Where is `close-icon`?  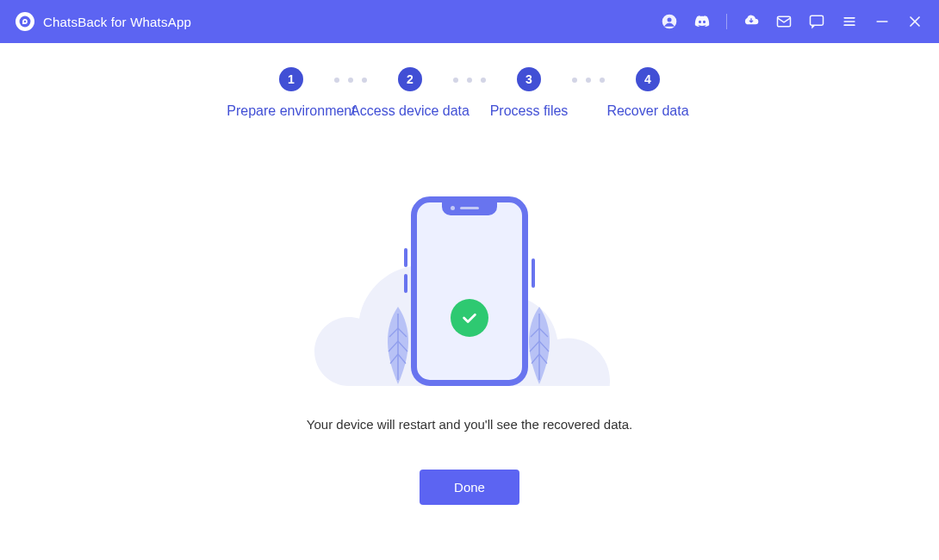
close-icon is located at coordinates (915, 22).